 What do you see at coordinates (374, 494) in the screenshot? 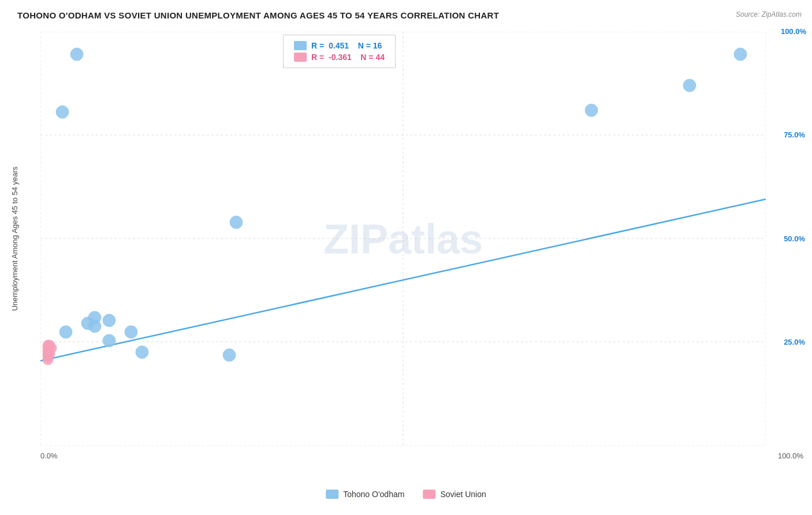
I see `tohono-label: Tohono O'odham` at bounding box center [374, 494].